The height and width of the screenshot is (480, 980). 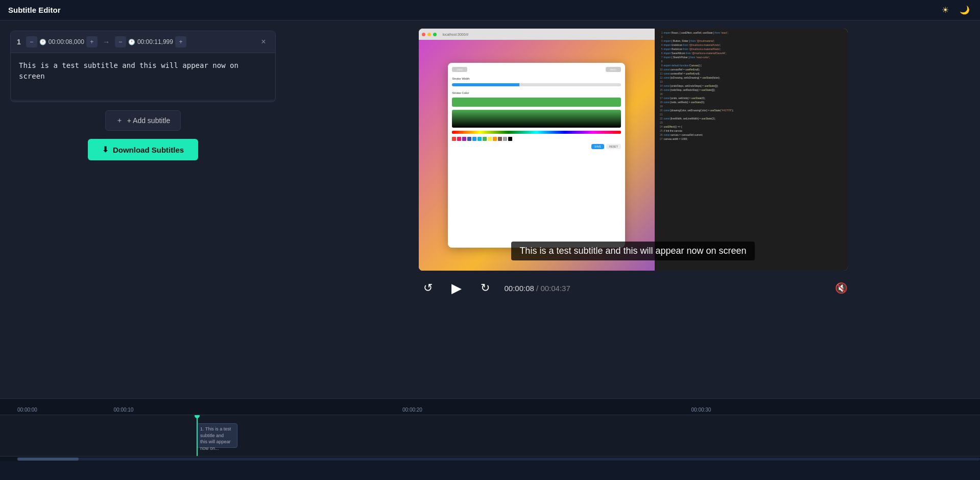 I want to click on current-time: 00:00:08 / 00:04:37, so click(x=537, y=288).